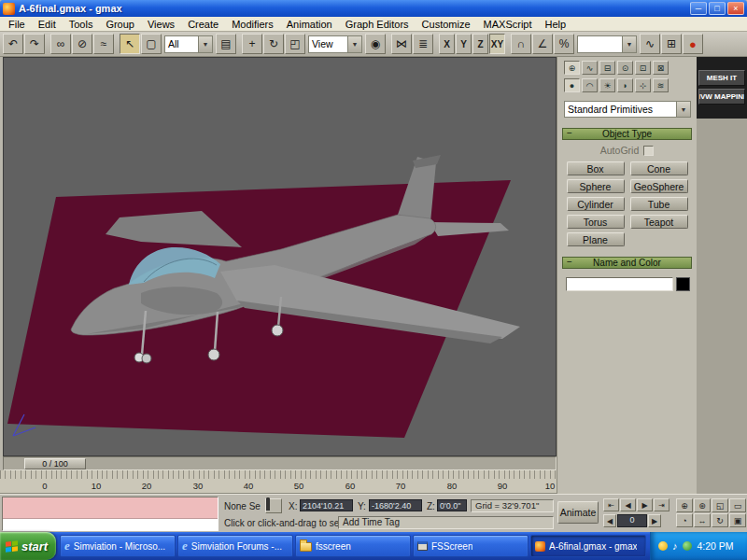 The image size is (747, 560). Describe the element at coordinates (480, 44) in the screenshot. I see `axis-z-button: Z` at that location.